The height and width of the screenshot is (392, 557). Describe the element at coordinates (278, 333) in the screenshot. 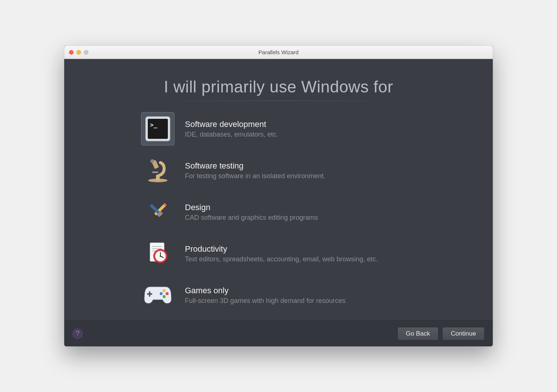

I see `footer: ? Go Back Continue` at that location.